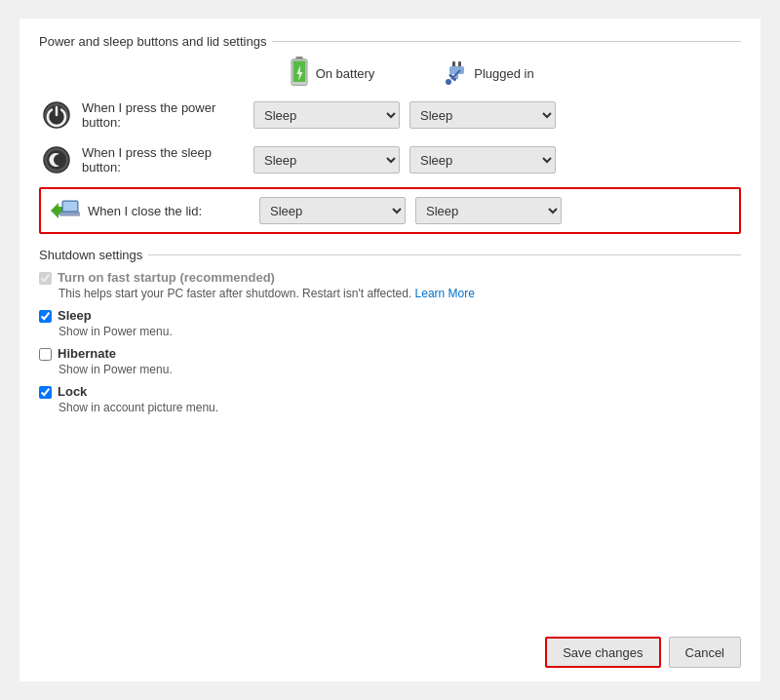 This screenshot has height=700, width=780. Describe the element at coordinates (410, 160) in the screenshot. I see `sleep-button-dropdowns: Sleep Hibernate Shut down Turn off the d…` at that location.